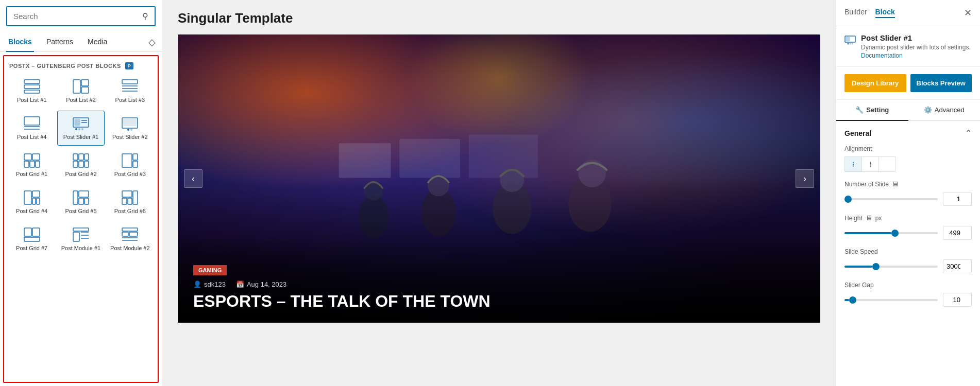 This screenshot has height=386, width=980. I want to click on post-grid-3-icon, so click(130, 161).